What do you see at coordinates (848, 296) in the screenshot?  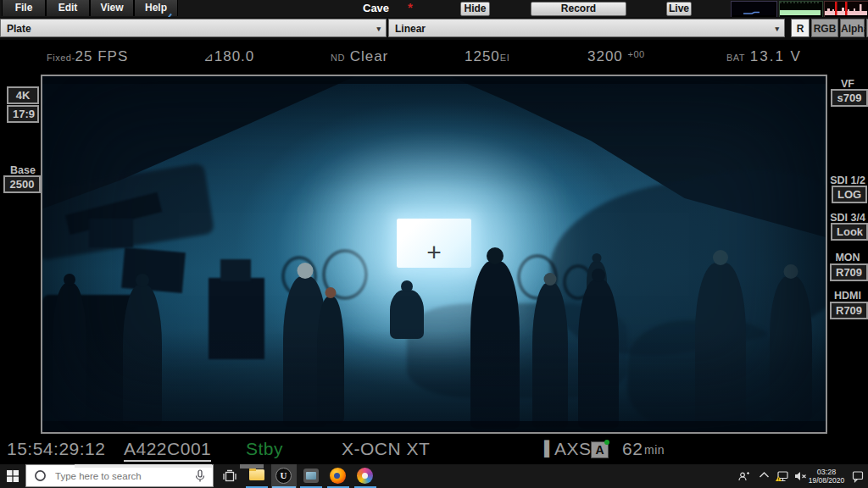 I see `hdmi-label: HDMI` at bounding box center [848, 296].